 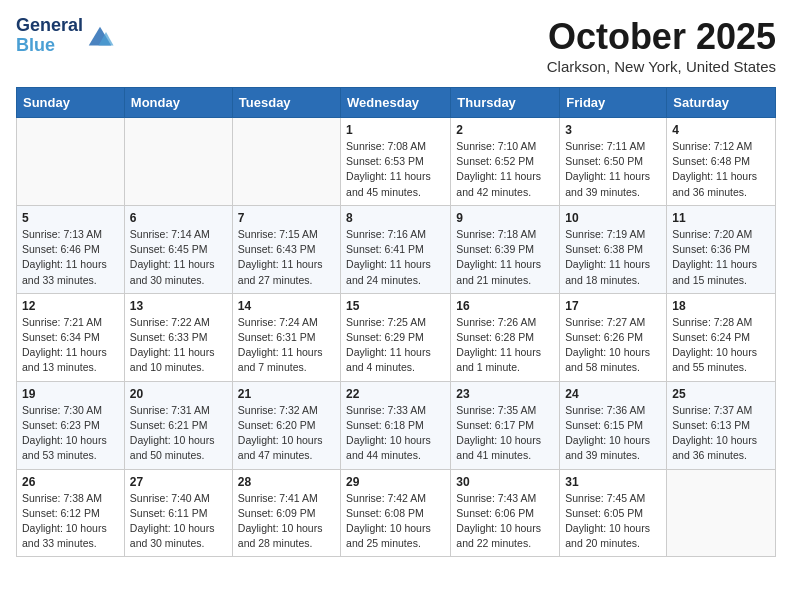 I want to click on day-info: Sunrise: 7:41 AM Sunset: 6:09 PM Dayligh…, so click(x=286, y=522).